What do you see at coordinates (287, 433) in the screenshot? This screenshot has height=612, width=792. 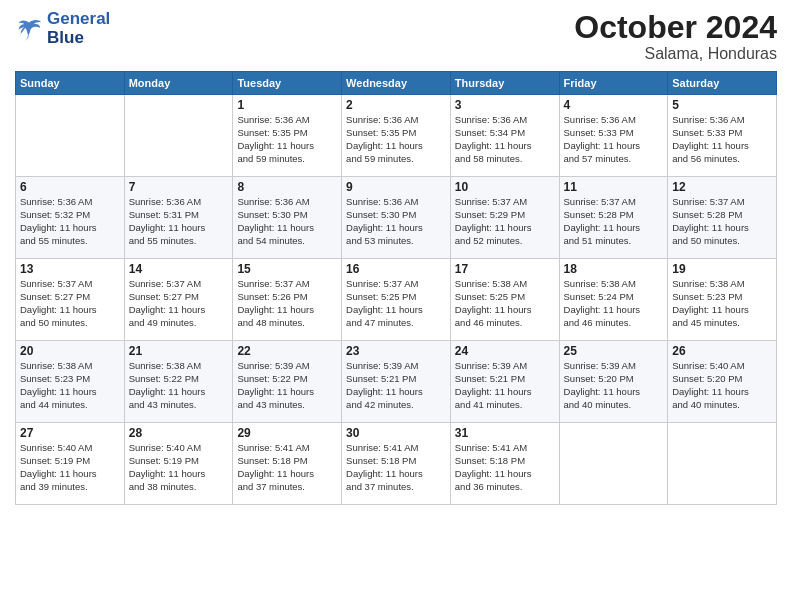 I see `day-number: 29` at bounding box center [287, 433].